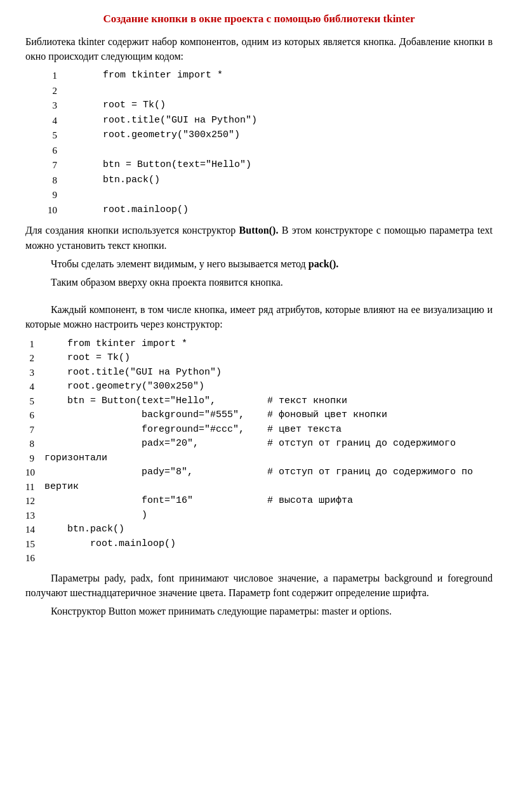 This screenshot has height=812, width=518. What do you see at coordinates (269, 480) in the screenshot?
I see `code-line: pady="8", # отступ от границ до содержим…` at bounding box center [269, 480].